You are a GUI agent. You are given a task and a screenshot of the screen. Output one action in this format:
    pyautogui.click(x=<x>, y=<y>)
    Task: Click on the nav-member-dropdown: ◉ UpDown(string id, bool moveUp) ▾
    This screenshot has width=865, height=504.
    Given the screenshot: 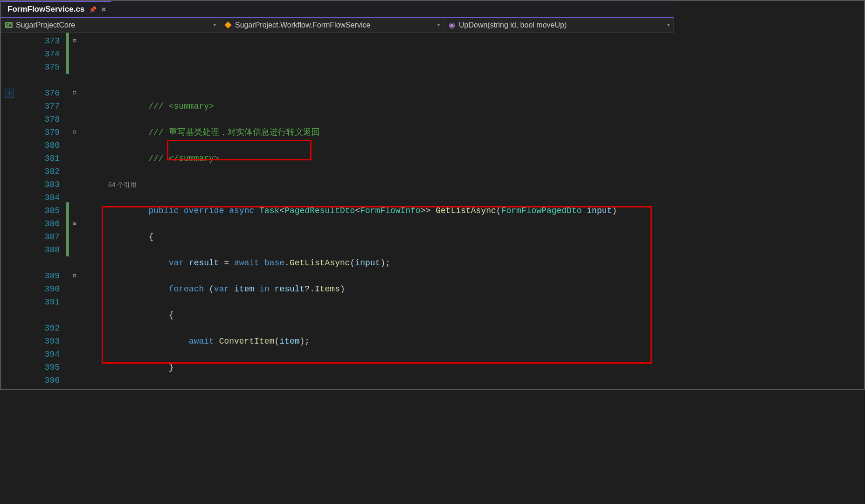 What is the action you would take?
    pyautogui.click(x=559, y=25)
    